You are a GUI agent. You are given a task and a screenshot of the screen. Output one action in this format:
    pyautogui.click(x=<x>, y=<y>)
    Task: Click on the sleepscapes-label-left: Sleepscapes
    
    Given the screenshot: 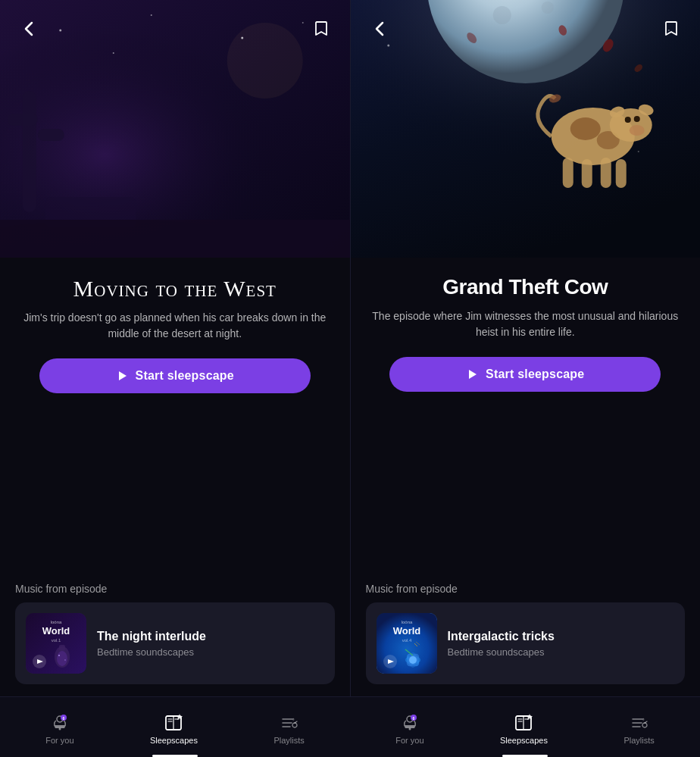 What is the action you would take?
    pyautogui.click(x=174, y=740)
    